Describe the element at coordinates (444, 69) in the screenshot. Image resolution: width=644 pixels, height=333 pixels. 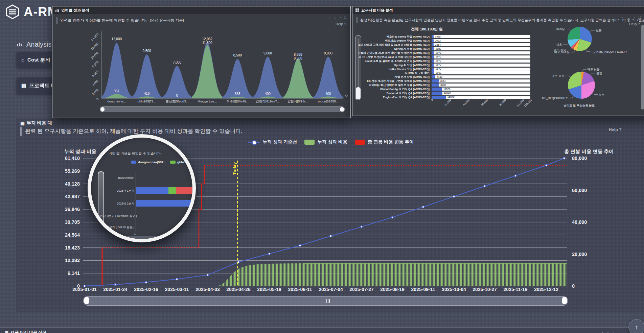
I see `requirement-bar-row: [ARMS-REQ] Kafka Cluster 도입2970` at that location.